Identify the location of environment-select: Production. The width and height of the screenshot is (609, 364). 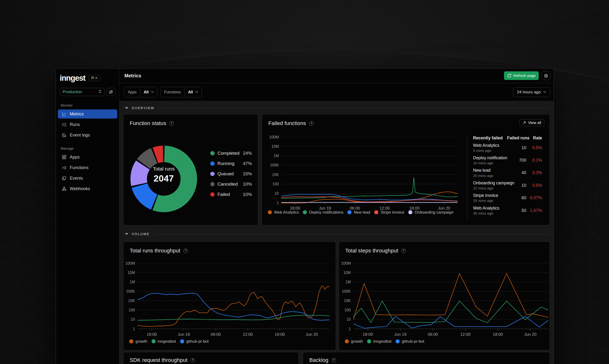
(82, 92).